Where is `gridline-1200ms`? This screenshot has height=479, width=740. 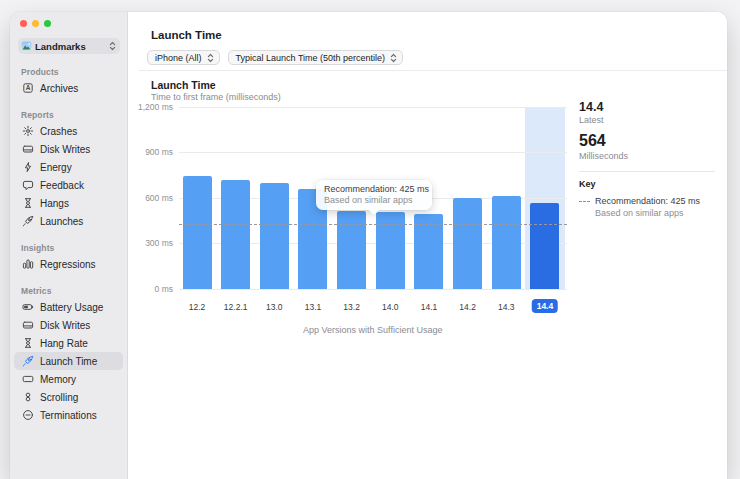 gridline-1200ms is located at coordinates (373, 108).